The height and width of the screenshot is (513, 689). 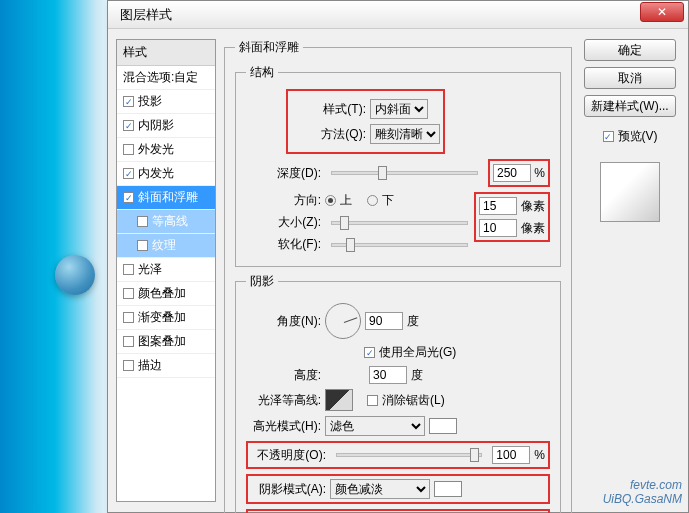 I want to click on shadow-opacity-row: 不透明度(C): %, so click(x=398, y=511).